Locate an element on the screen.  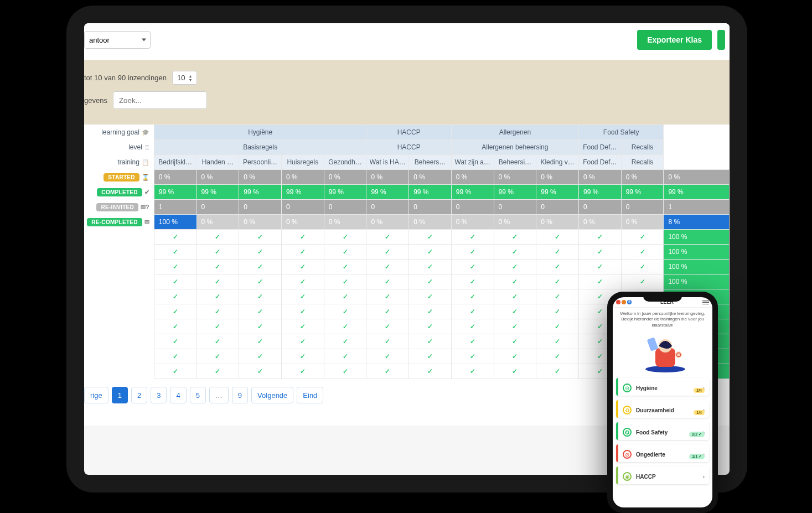
training-col: Handen … is located at coordinates (218, 163).